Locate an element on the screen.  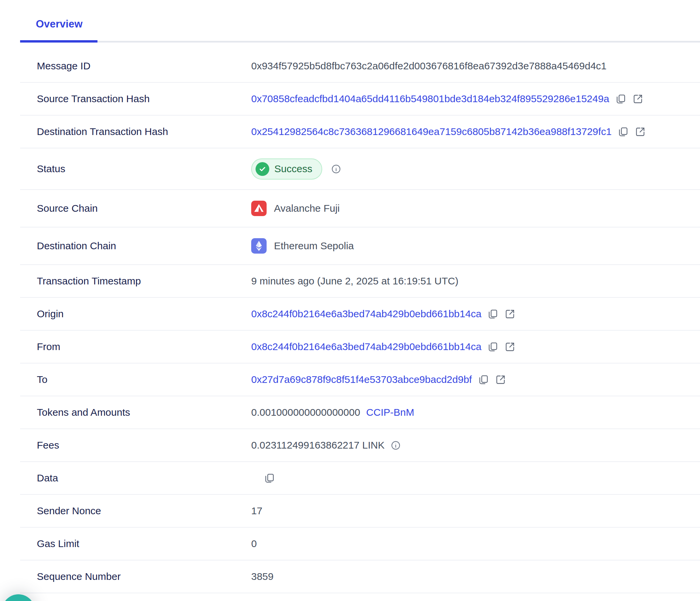
tab-overview-label: Overview is located at coordinates (59, 24).